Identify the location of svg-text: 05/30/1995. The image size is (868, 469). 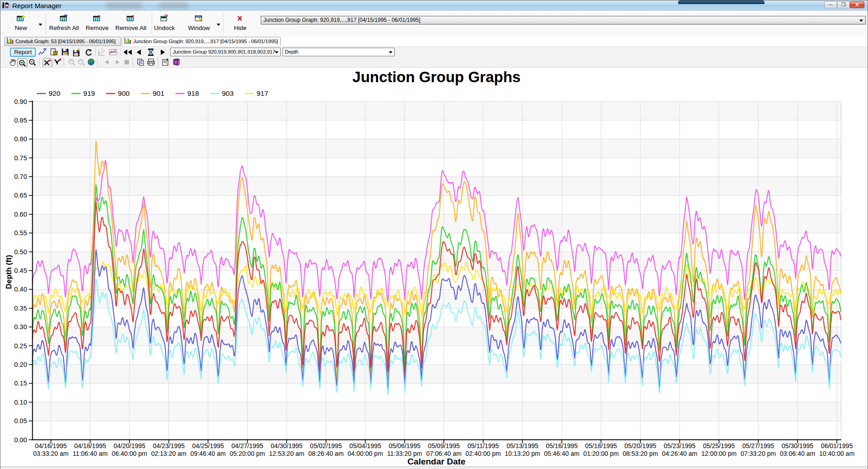
(798, 446).